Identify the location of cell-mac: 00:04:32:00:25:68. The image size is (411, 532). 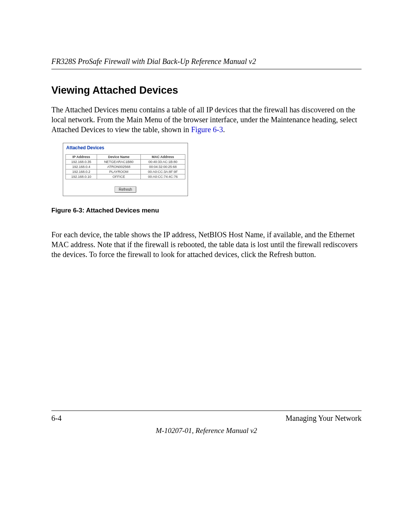
(163, 167).